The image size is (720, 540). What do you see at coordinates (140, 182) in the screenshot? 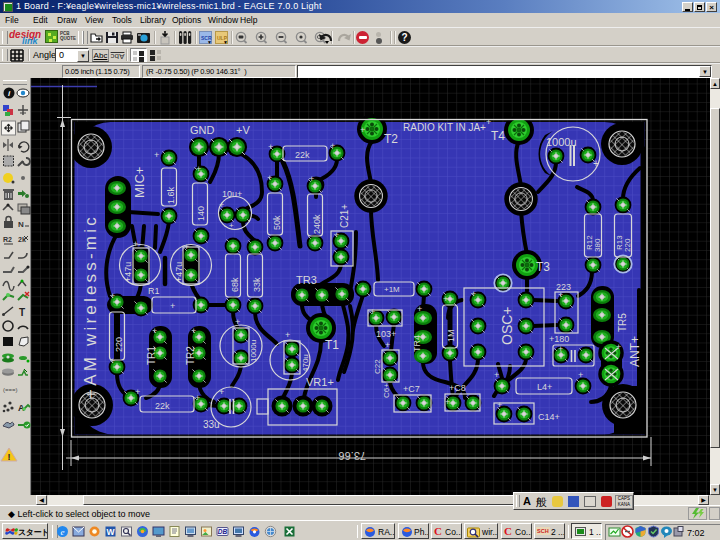
I see `svg-text: MIC+` at bounding box center [140, 182].